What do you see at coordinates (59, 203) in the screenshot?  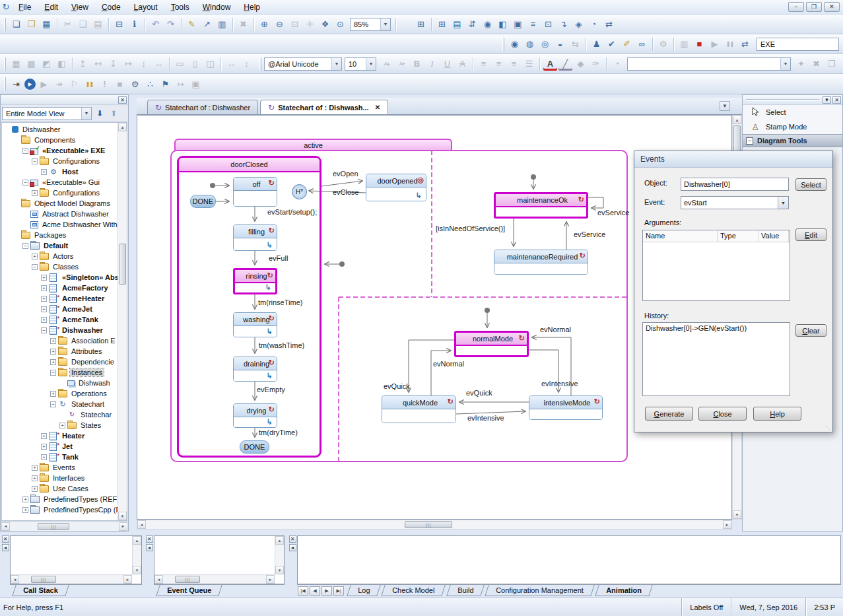 I see `tree-item-object-model-diagrams: Object Model Diagrams` at bounding box center [59, 203].